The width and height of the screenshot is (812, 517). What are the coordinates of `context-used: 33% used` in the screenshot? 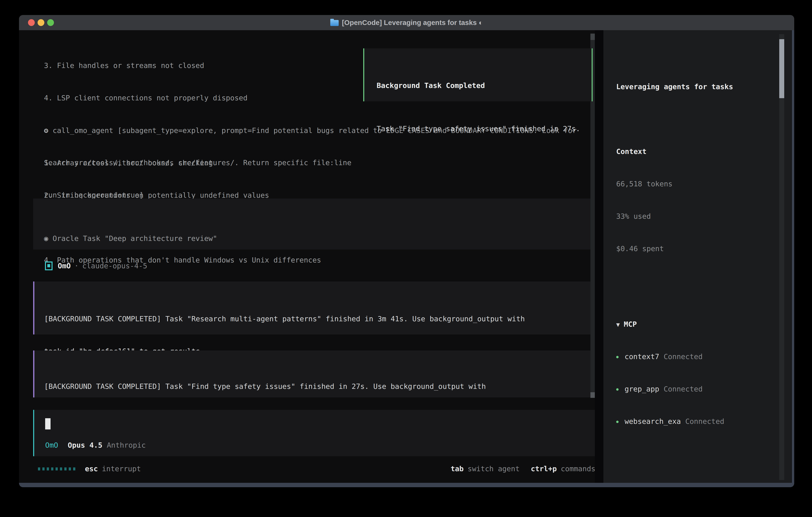 It's located at (704, 216).